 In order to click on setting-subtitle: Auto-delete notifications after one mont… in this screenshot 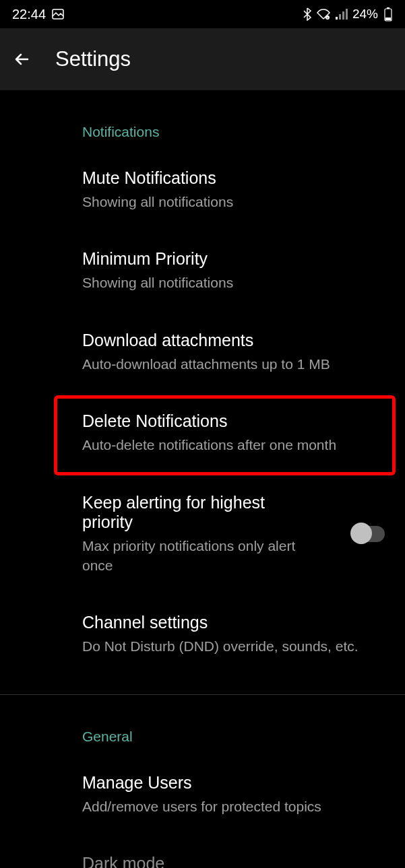, I will do `click(237, 444)`.